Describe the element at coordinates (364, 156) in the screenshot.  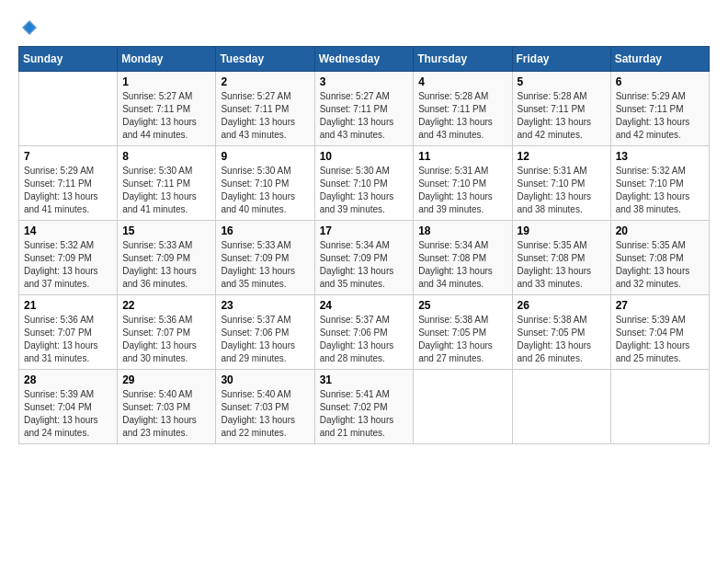
I see `day-number: 10` at that location.